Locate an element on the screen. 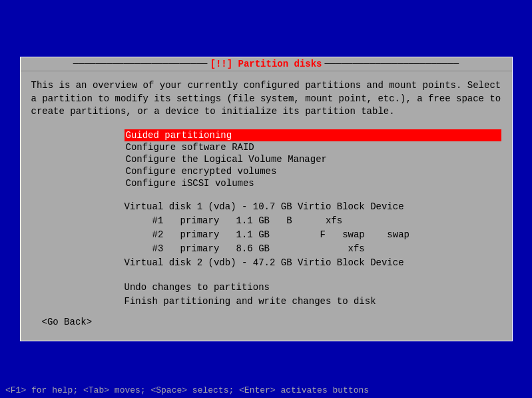 The height and width of the screenshot is (398, 532). action-finish: Finish partitioning and write changes to… is located at coordinates (313, 301).